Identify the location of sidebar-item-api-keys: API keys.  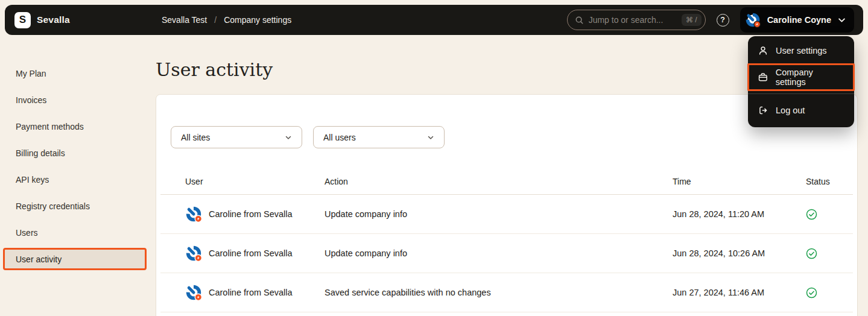
(75, 180).